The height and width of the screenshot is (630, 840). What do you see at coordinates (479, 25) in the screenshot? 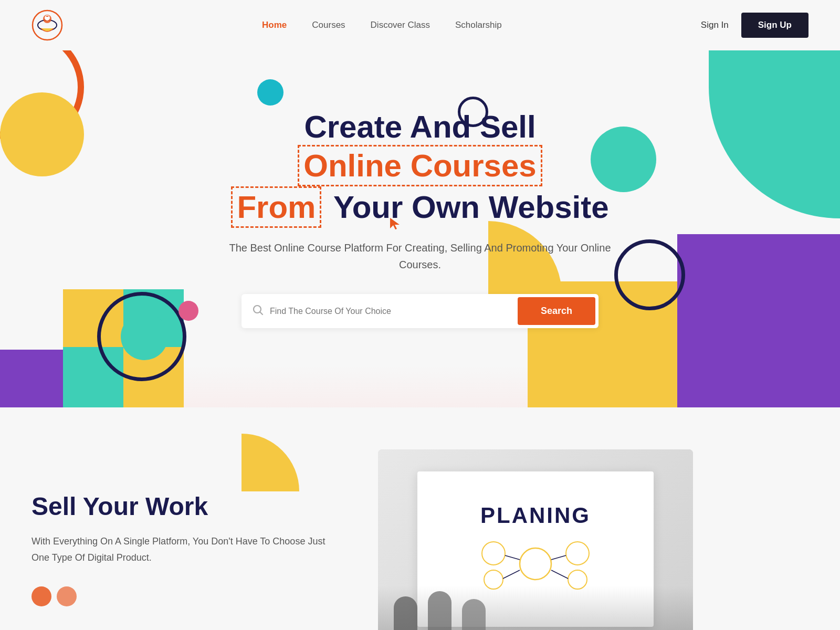
I see `nav-item-scholarship: Scholarship` at bounding box center [479, 25].